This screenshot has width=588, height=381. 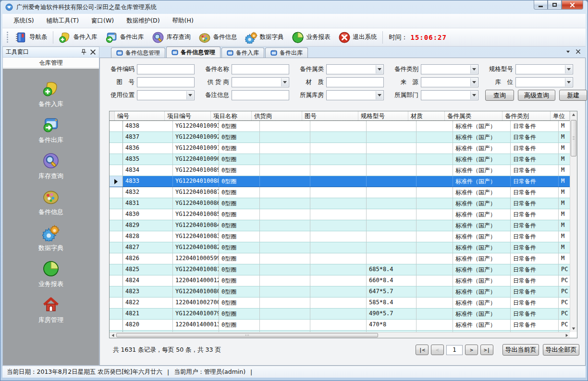 I want to click on menu-item: 数据维护(D), so click(x=143, y=21).